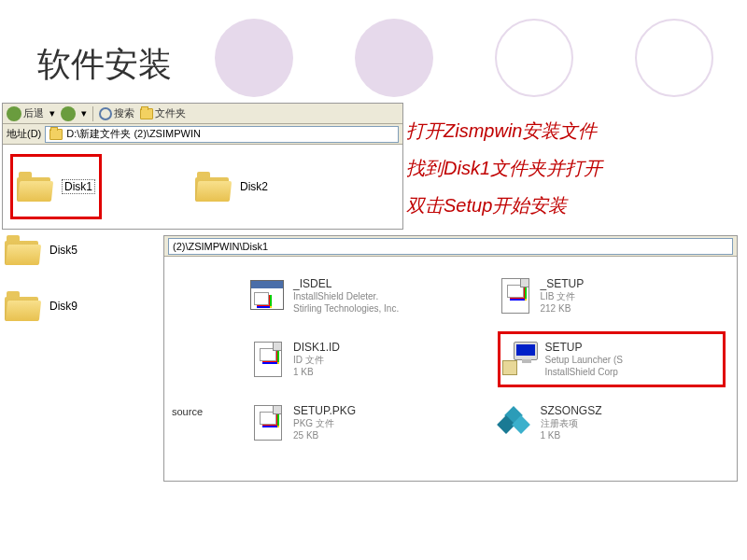  I want to click on search-label: 搜索, so click(124, 114).